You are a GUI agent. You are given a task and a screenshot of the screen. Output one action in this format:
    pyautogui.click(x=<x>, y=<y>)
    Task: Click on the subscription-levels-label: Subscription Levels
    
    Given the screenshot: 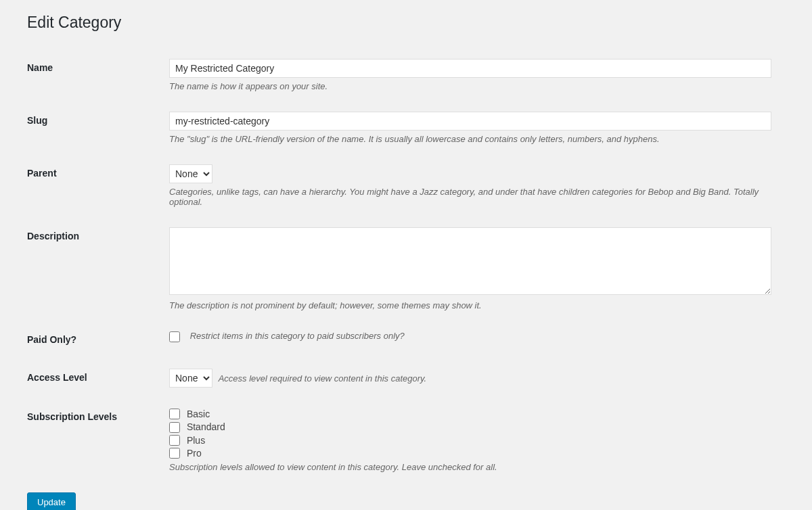 What is the action you would take?
    pyautogui.click(x=95, y=440)
    